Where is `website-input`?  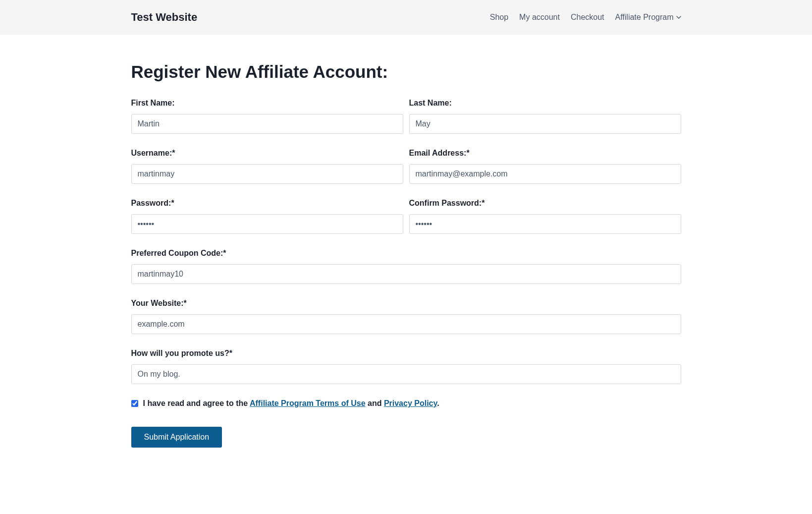 website-input is located at coordinates (406, 324).